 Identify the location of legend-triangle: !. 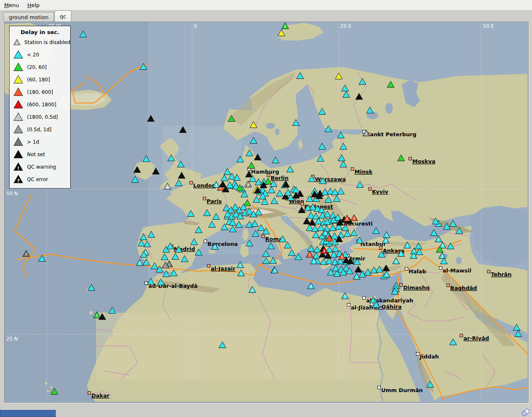
(18, 167).